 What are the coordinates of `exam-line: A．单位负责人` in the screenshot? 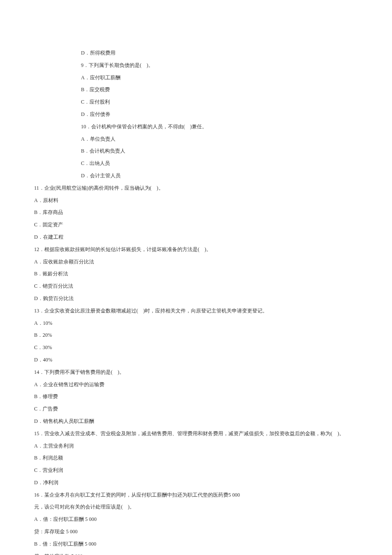 It's located at (196, 139).